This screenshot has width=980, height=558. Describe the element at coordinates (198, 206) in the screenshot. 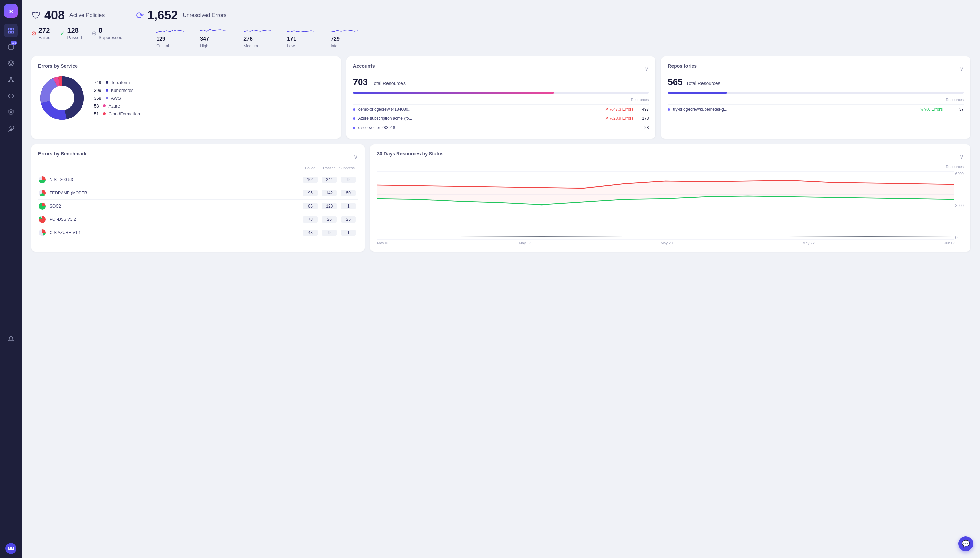

I see `benchmark-row-soc2: SOC2 86 120 1` at that location.